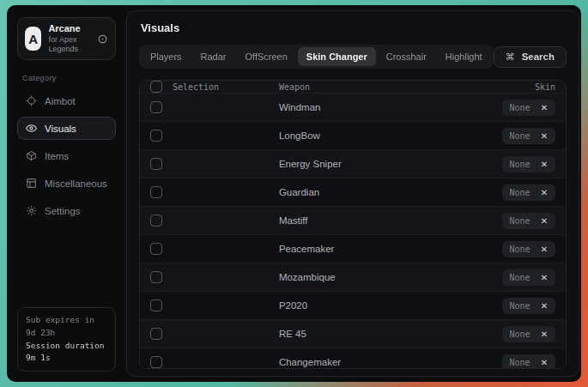 This screenshot has width=588, height=387. I want to click on table-row: Peacemaker None ✕, so click(353, 249).